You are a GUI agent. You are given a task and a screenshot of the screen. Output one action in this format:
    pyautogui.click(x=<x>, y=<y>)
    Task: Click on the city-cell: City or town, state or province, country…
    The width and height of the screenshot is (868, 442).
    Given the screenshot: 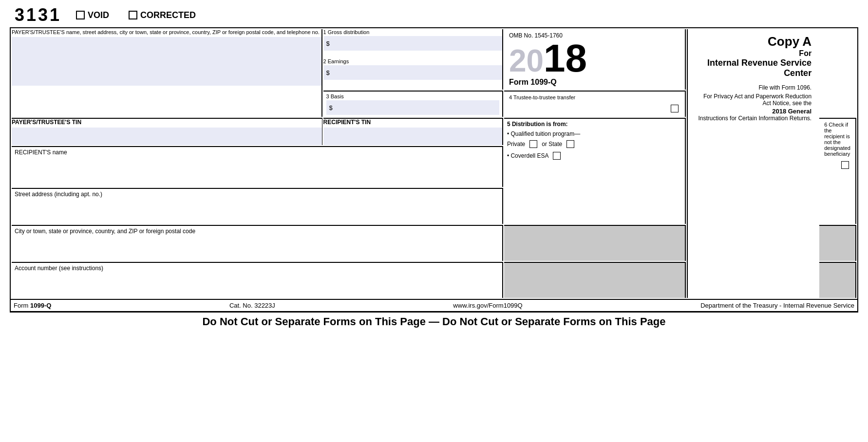 What is the action you would take?
    pyautogui.click(x=257, y=243)
    